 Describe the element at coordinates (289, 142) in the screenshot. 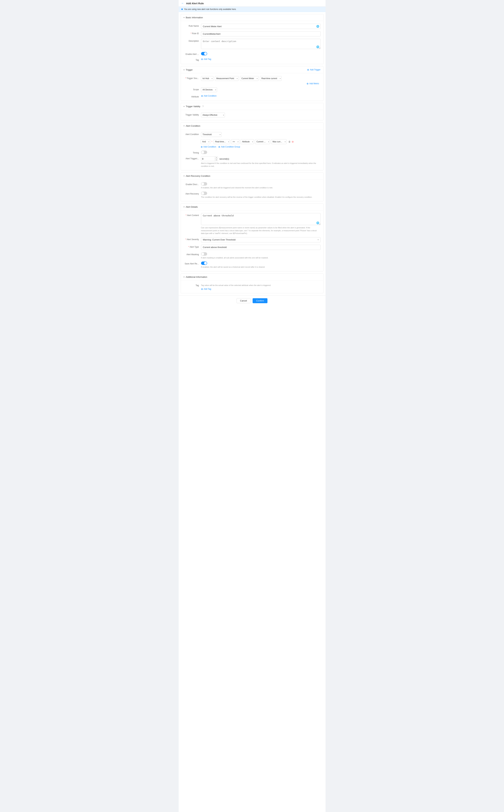

I see `delete-condition-button: 🗑` at that location.